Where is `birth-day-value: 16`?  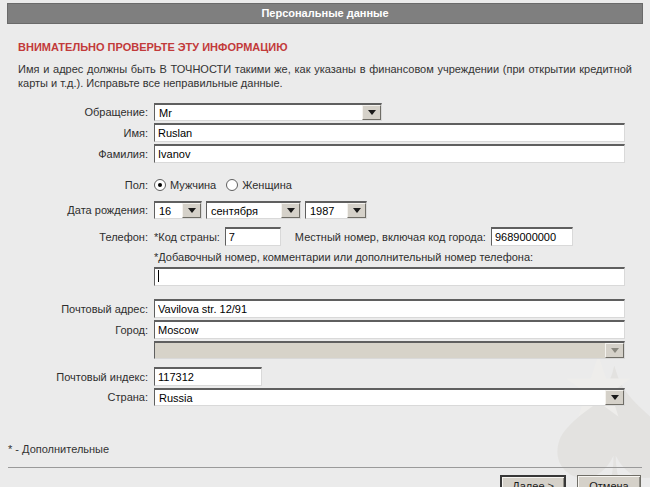
birth-day-value: 16 is located at coordinates (168, 210).